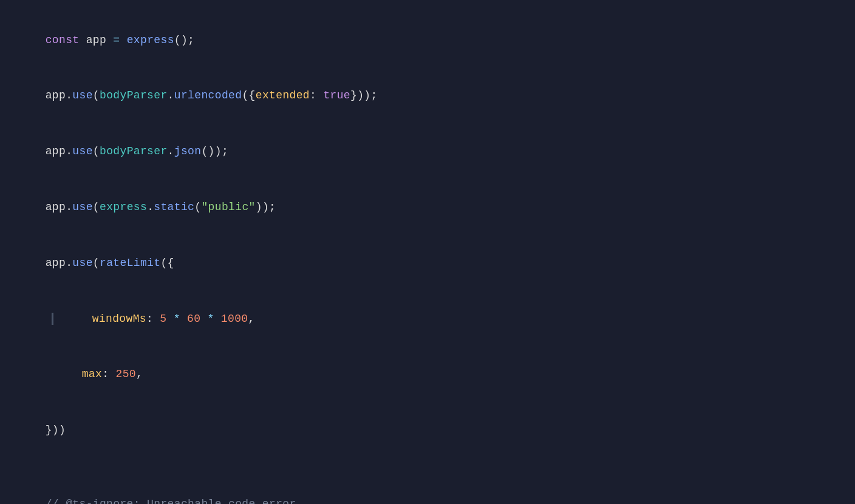 This screenshot has height=504, width=855. Describe the element at coordinates (428, 491) in the screenshot. I see `code-line-9: // @ts-ignore: Unreachable code error` at that location.